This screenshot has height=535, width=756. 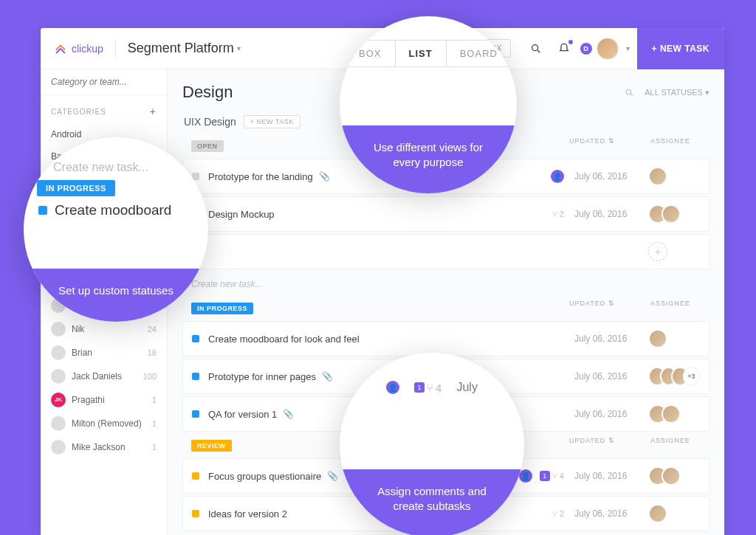 I want to click on subtask-icon: 1 ⑂ 4, so click(x=552, y=476).